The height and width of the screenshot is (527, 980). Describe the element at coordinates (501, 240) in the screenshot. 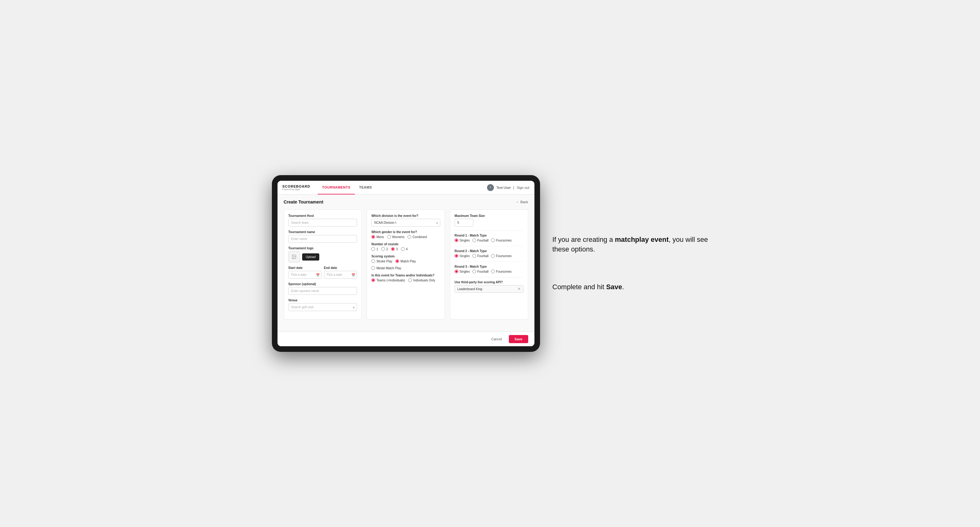

I see `round1-foursomes: Foursomes` at that location.